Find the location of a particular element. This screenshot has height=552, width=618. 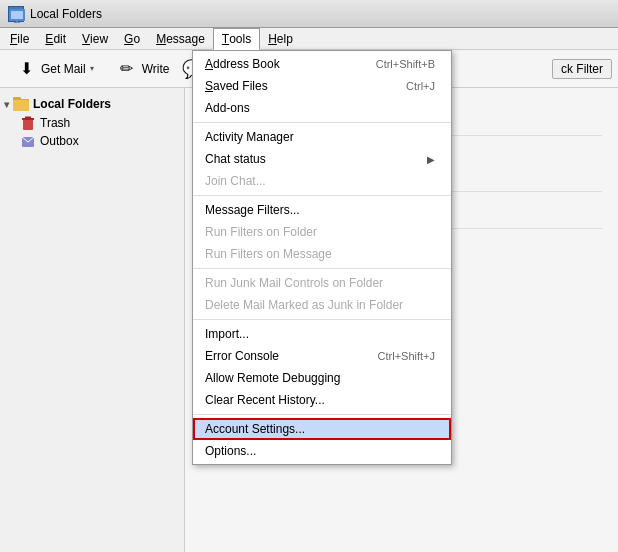

quick-filter-label: ck Filter is located at coordinates (582, 69).